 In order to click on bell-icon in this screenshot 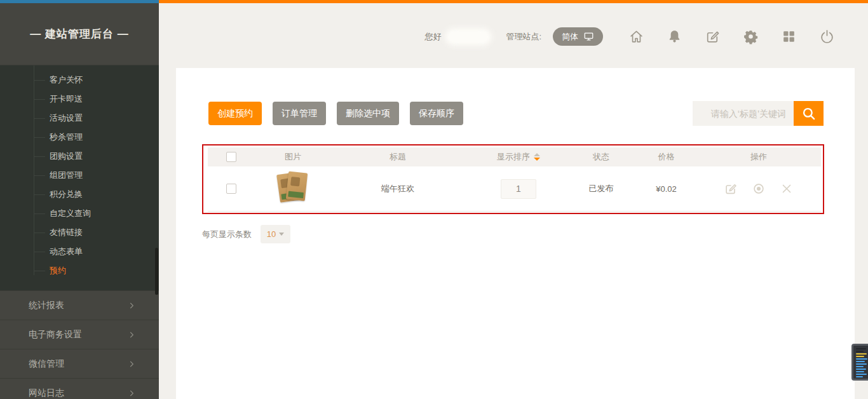, I will do `click(675, 37)`.